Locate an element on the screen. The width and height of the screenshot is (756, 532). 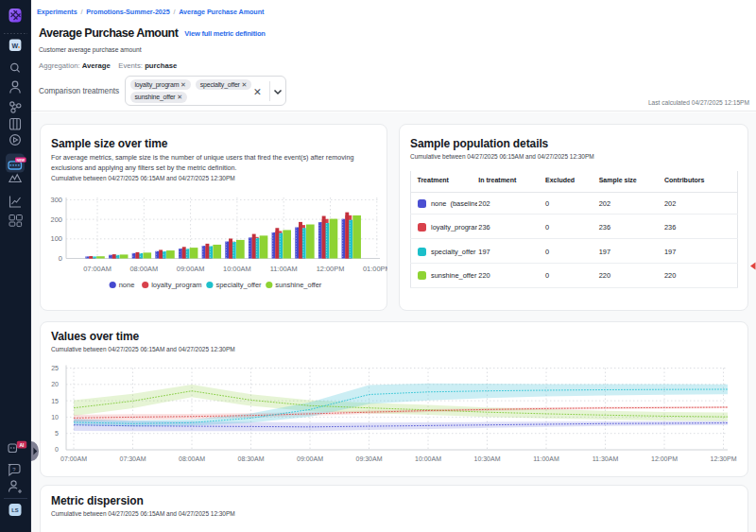
svg-text: 12:30PM is located at coordinates (723, 459).